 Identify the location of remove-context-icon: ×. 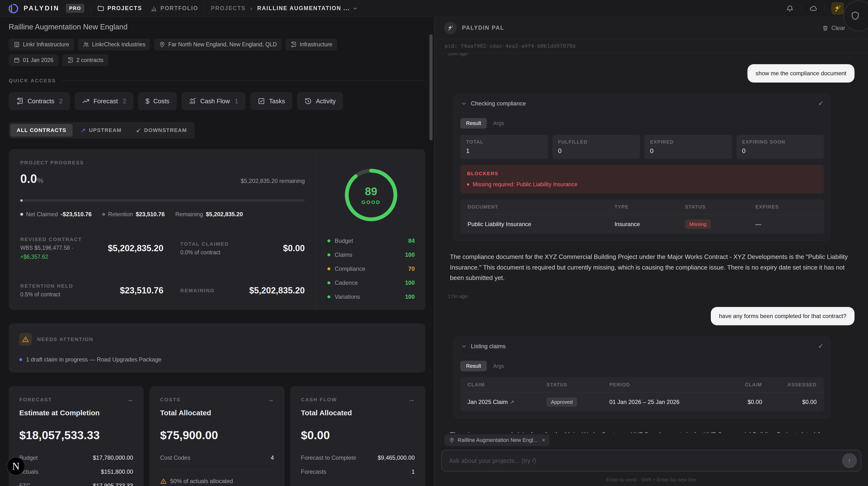
(544, 440).